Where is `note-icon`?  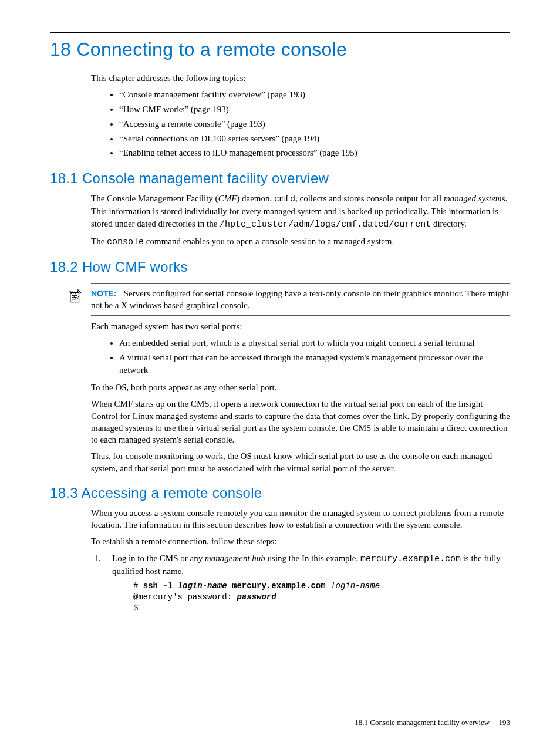 note-icon is located at coordinates (79, 296).